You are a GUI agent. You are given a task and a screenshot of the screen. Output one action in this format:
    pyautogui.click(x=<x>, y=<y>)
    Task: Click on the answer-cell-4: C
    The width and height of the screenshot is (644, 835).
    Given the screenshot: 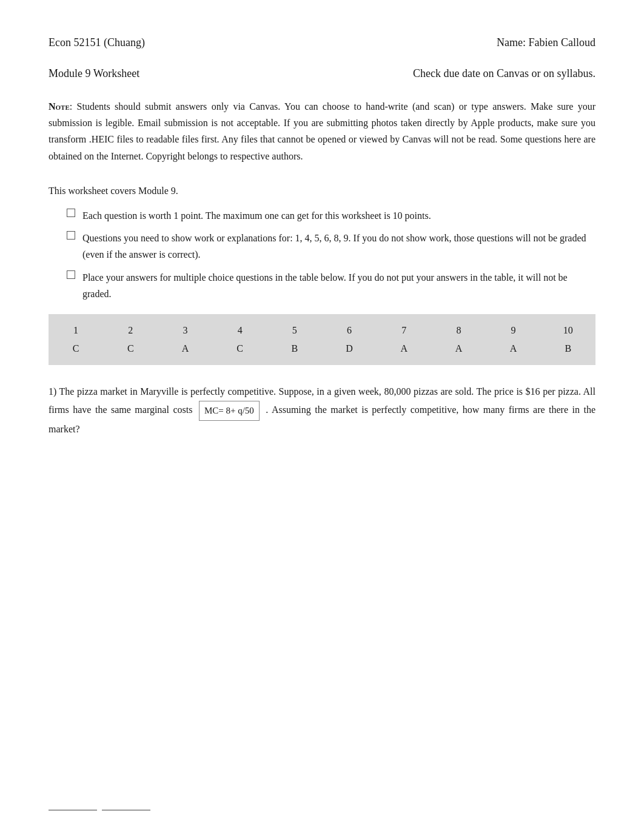 What is the action you would take?
    pyautogui.click(x=240, y=349)
    